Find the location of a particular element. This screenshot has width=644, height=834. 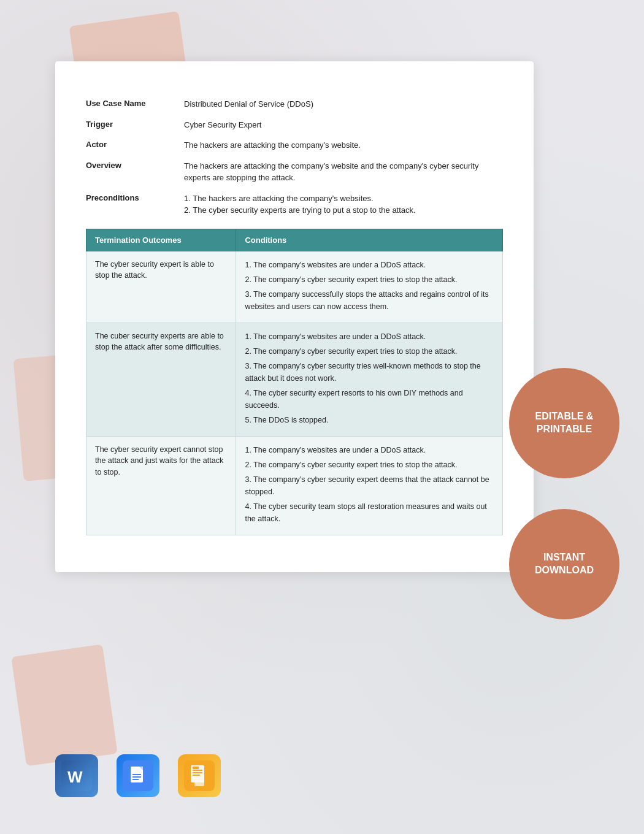

outcome-1: The cyber security expert is able to sto… is located at coordinates (161, 287).